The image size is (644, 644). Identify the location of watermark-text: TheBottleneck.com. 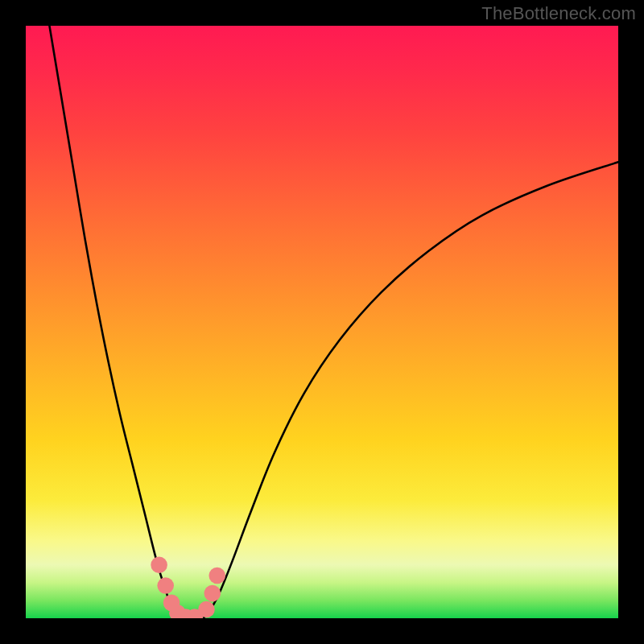
(559, 14).